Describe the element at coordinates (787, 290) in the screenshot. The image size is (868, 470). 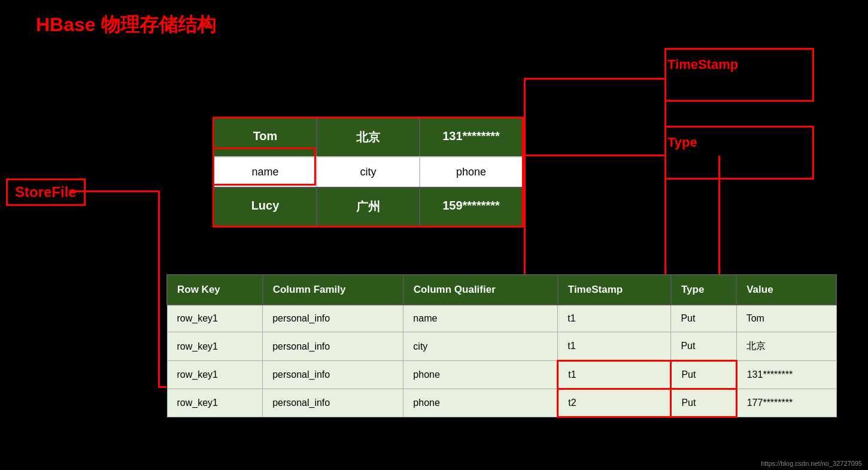
I see `col-header-value: Value` at that location.